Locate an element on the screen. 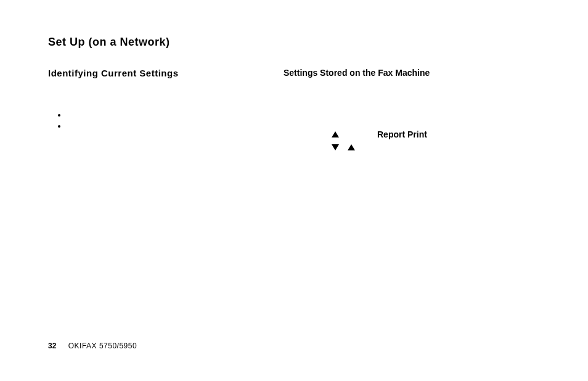  footer: 32 OKIFAX 5750/5950 is located at coordinates (92, 346).